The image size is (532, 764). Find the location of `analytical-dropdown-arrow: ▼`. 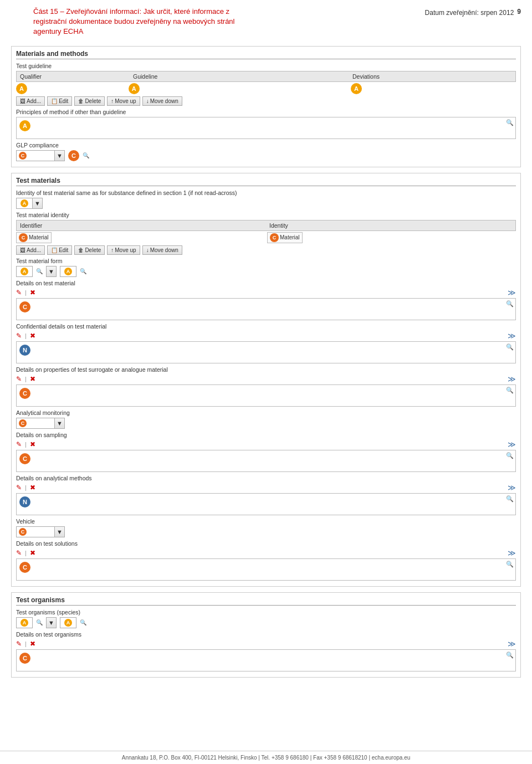

analytical-dropdown-arrow: ▼ is located at coordinates (60, 423).